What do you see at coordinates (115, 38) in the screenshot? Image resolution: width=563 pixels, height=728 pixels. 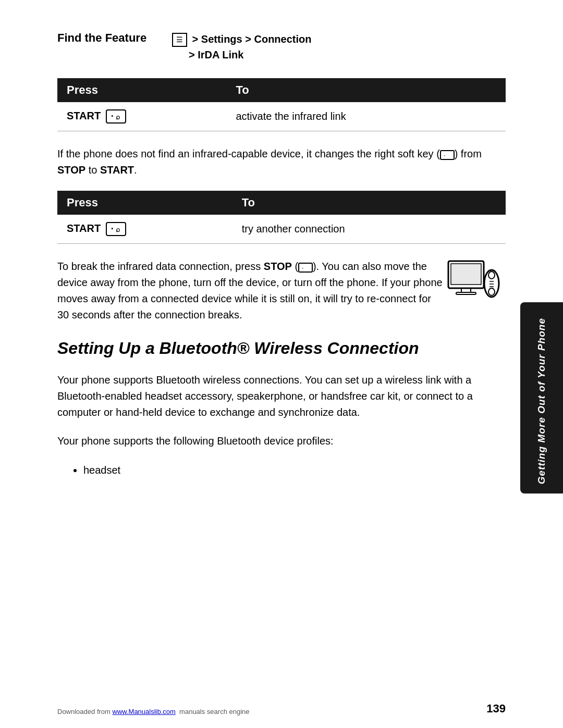 I see `find-feature-label: Find the Feature` at bounding box center [115, 38].